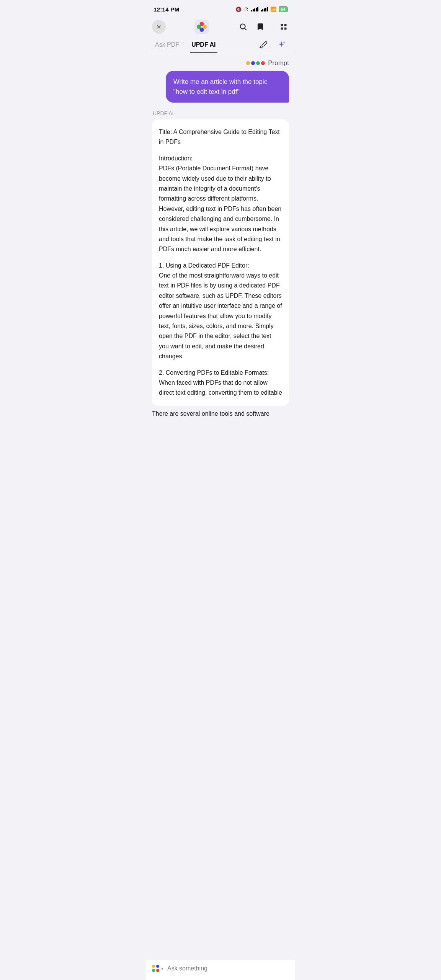  What do you see at coordinates (220, 209) in the screenshot?
I see `ai-intro-body: PDFs (Portable Document Format) have bec…` at bounding box center [220, 209].